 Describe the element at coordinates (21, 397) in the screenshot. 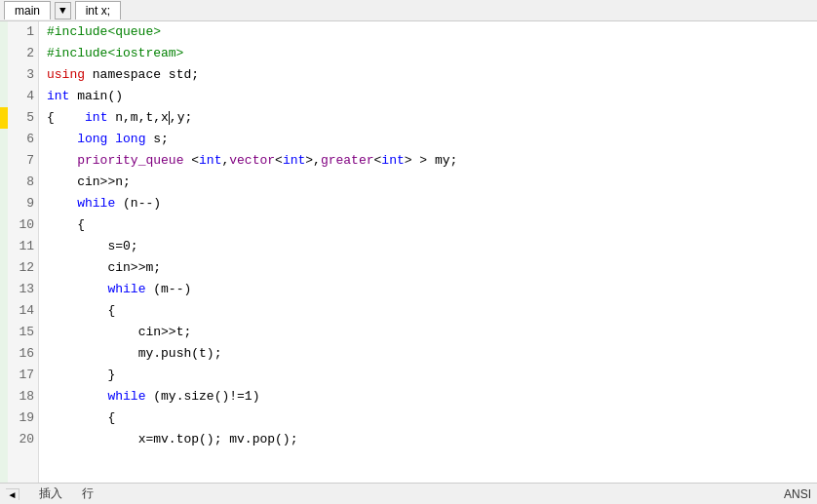

I see `line-number: 18` at that location.